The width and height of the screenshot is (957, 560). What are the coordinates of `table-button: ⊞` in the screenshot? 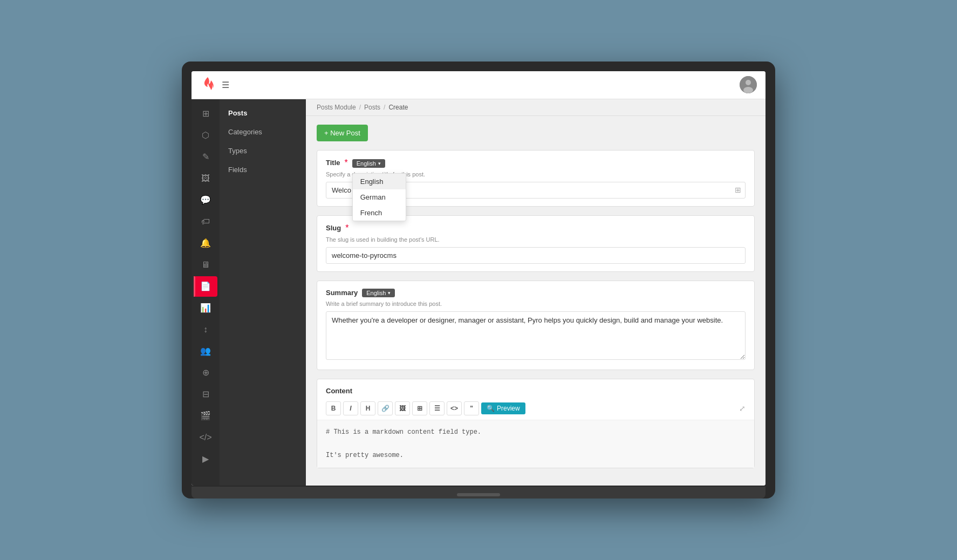 It's located at (420, 408).